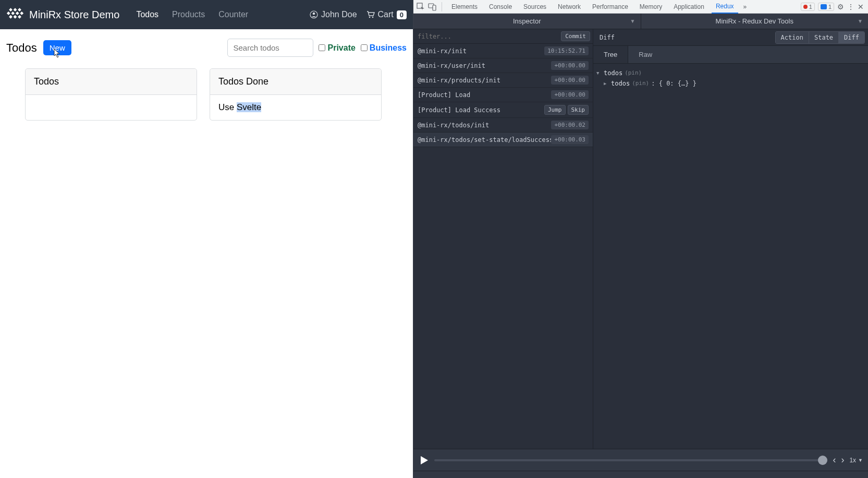 This screenshot has width=868, height=478. I want to click on dock-bar, so click(641, 474).